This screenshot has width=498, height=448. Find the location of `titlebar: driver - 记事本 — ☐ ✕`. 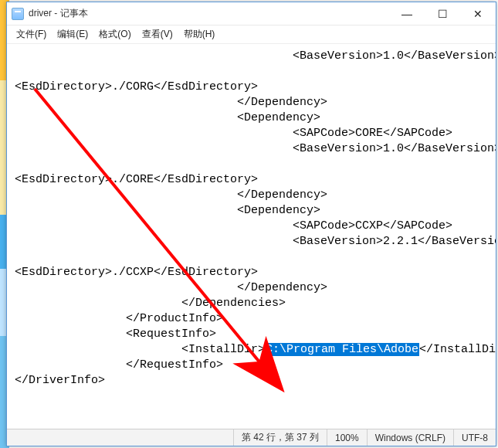

titlebar: driver - 记事本 — ☐ ✕ is located at coordinates (252, 14).